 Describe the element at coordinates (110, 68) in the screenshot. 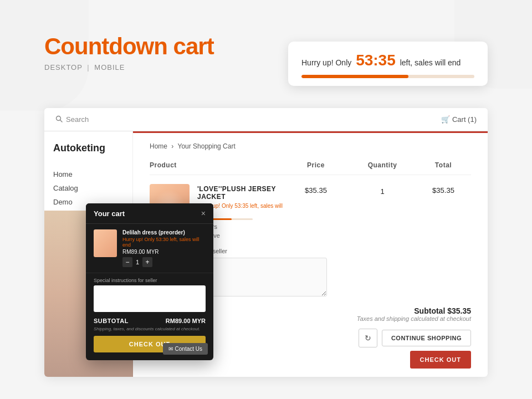

I see `subtitle-mobile: MOBILE` at that location.